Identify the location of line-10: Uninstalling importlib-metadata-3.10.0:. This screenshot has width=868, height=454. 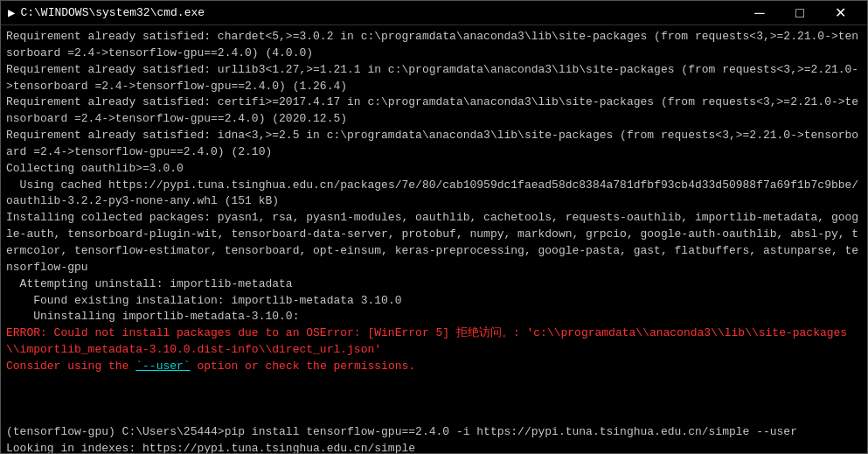
(152, 317).